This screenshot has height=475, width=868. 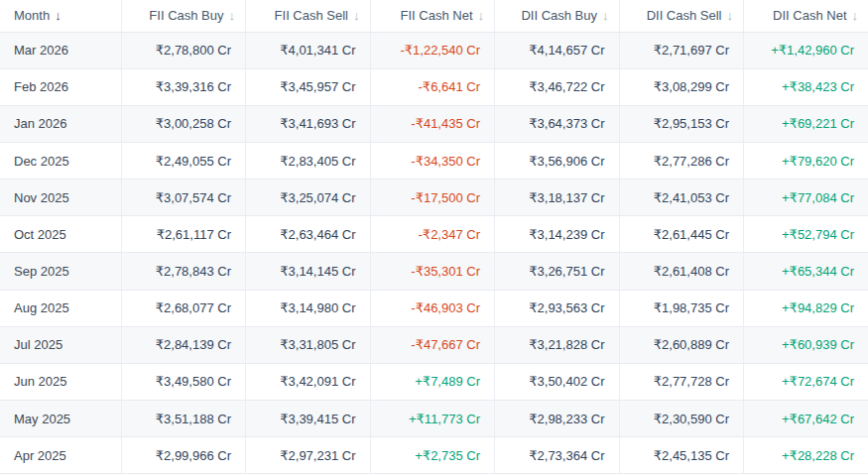 I want to click on table-row: Jun 2025₹3,49,580 Cr₹3,42,091 Cr+₹7,489 …, so click(x=434, y=381).